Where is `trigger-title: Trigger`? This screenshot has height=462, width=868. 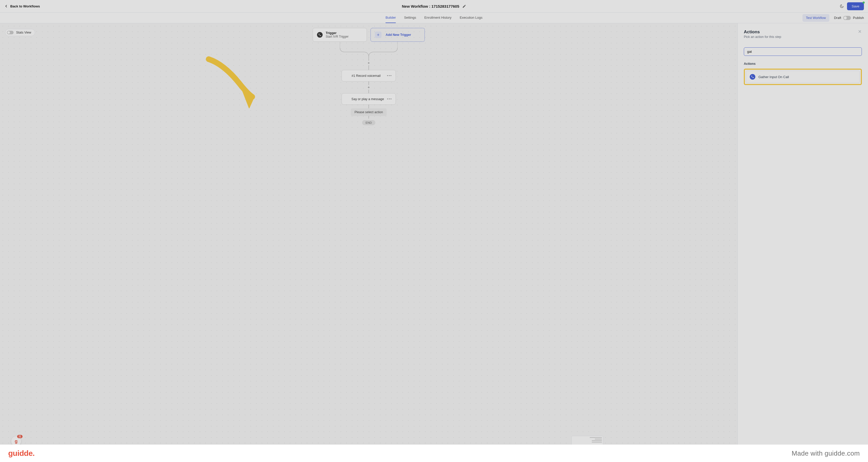
trigger-title: Trigger is located at coordinates (337, 33).